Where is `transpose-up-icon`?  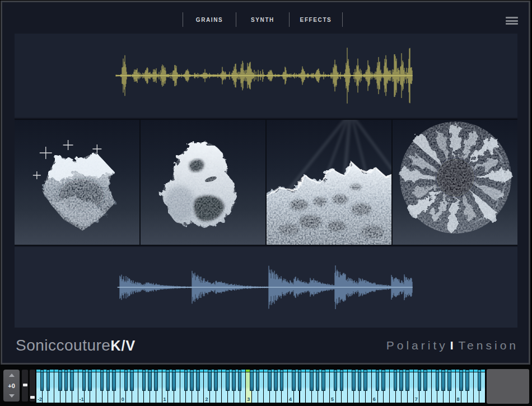
transpose-up-icon is located at coordinates (12, 375).